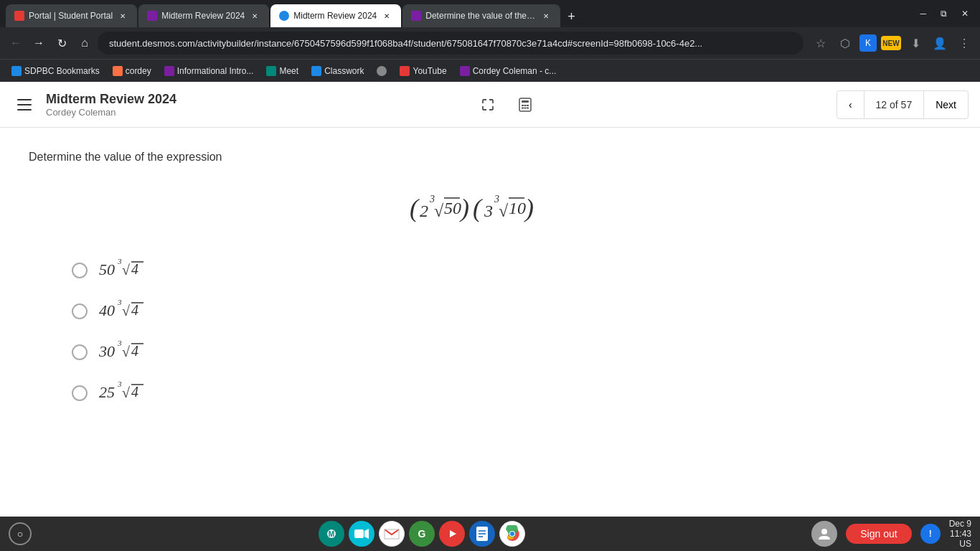 The width and height of the screenshot is (980, 551). I want to click on extension-icon: K, so click(868, 43).